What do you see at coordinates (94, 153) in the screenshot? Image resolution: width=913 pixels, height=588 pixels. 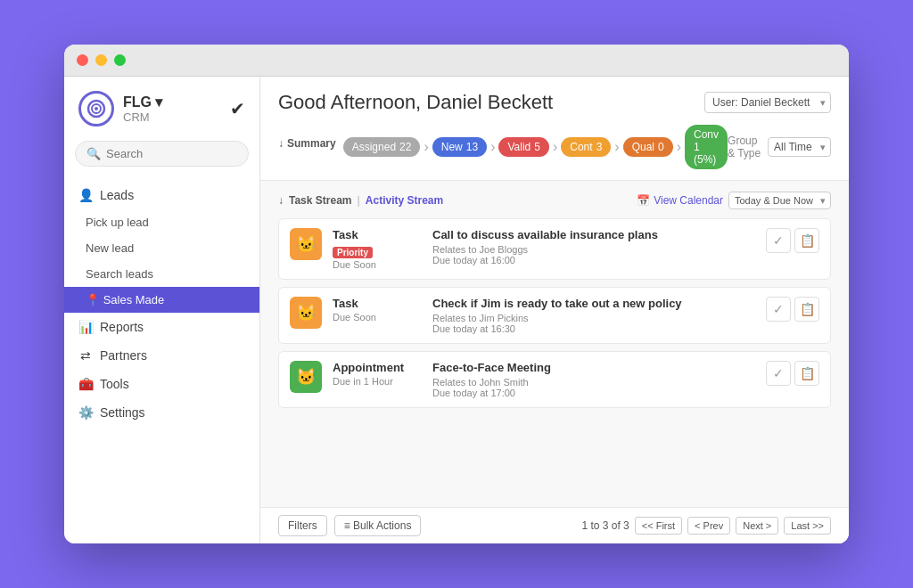 I see `search-icon: 🔍` at bounding box center [94, 153].